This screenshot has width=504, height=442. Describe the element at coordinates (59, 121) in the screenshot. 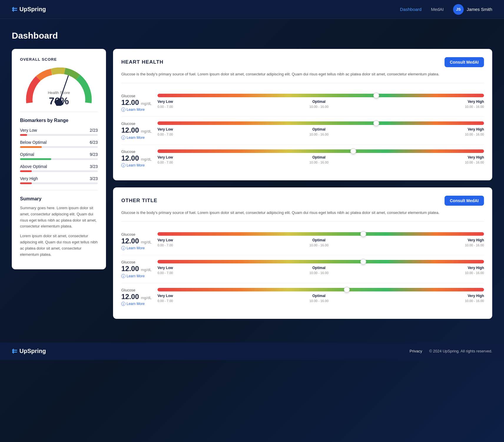

I see `biomarkers-title: Biomarkers by Range` at that location.